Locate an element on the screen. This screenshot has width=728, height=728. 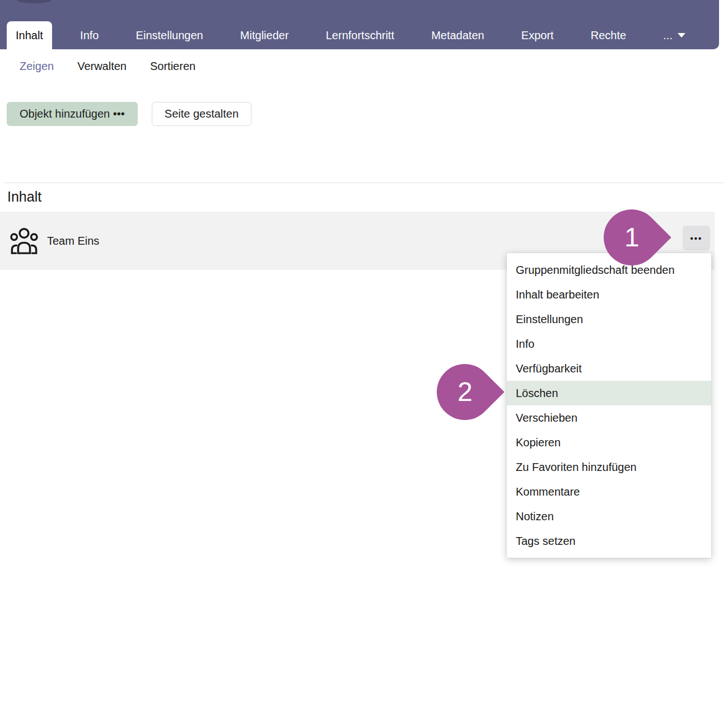
context-menu: Gruppenmitgliedschaft beenden Inhalt bea… is located at coordinates (609, 405).